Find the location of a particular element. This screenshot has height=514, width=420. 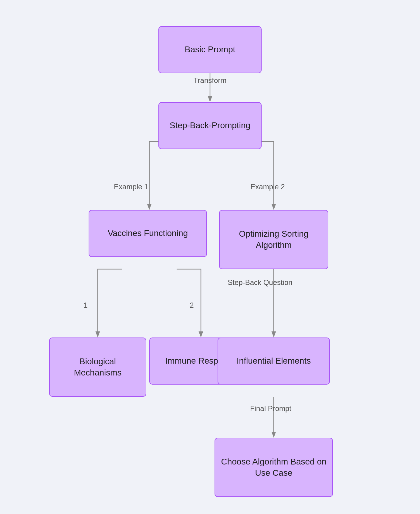

example1-label: Example 1 is located at coordinates (131, 187).